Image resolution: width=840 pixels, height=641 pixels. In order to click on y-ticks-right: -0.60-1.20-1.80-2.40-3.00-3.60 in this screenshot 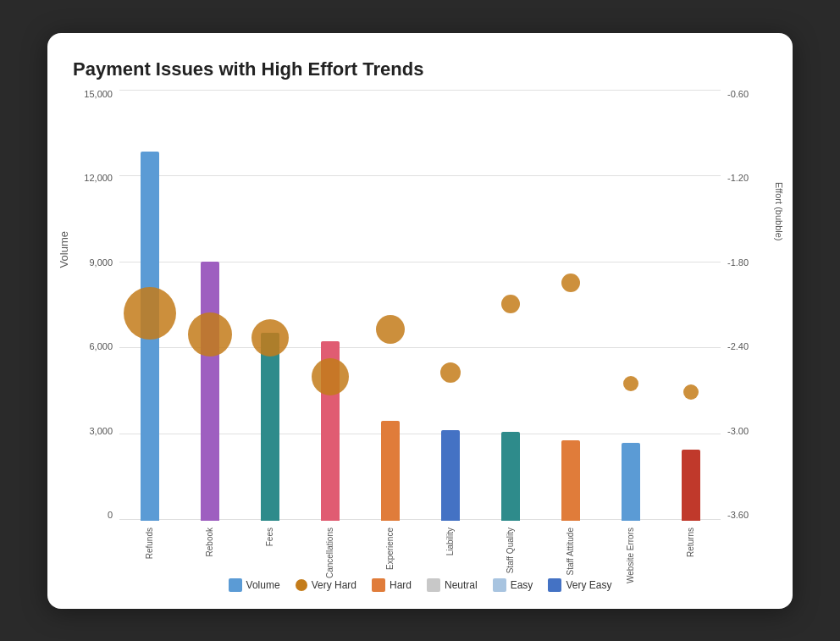, I will do `click(747, 305)`.